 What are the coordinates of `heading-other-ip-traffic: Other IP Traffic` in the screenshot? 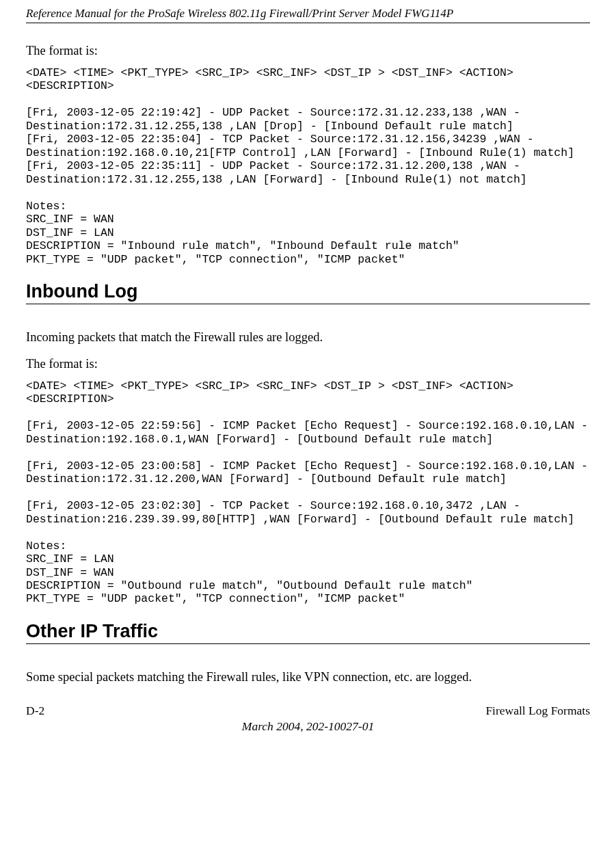 It's located at (308, 633).